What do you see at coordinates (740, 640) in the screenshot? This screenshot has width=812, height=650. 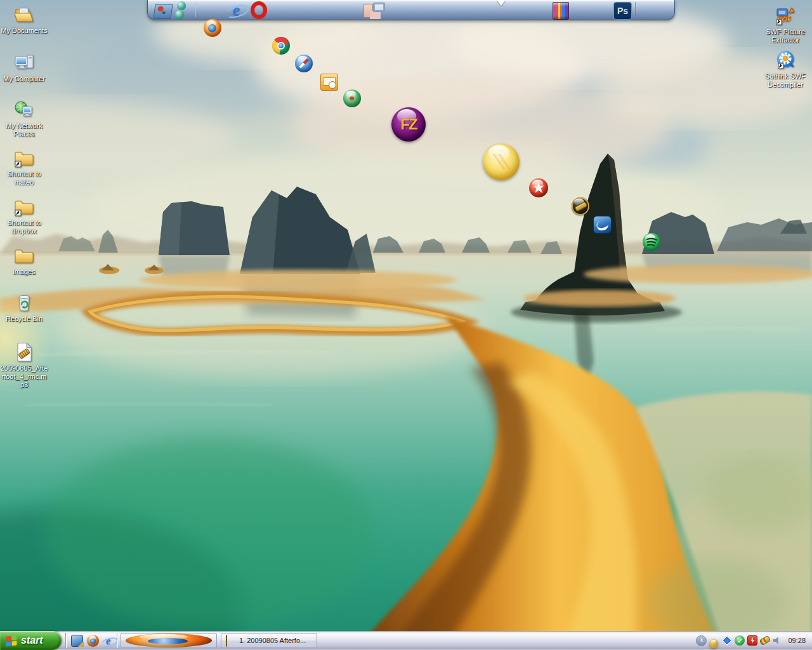 I see `tray-security-check-icon: ✓` at bounding box center [740, 640].